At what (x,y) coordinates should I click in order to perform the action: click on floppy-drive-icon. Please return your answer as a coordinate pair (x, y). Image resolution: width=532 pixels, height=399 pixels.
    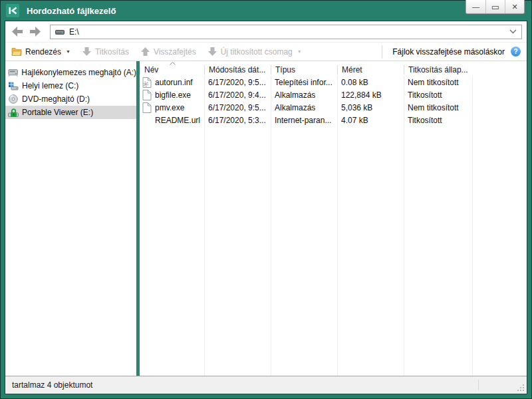
    Looking at the image, I should click on (13, 72).